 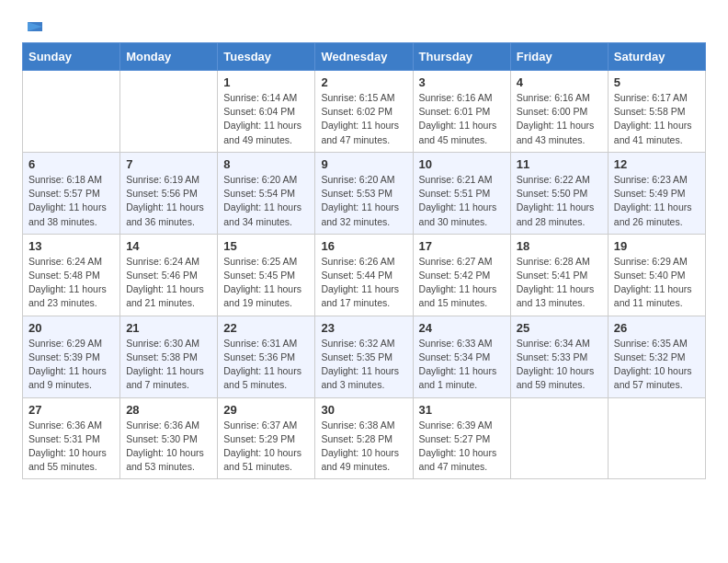 What do you see at coordinates (461, 164) in the screenshot?
I see `day-number: 10` at bounding box center [461, 164].